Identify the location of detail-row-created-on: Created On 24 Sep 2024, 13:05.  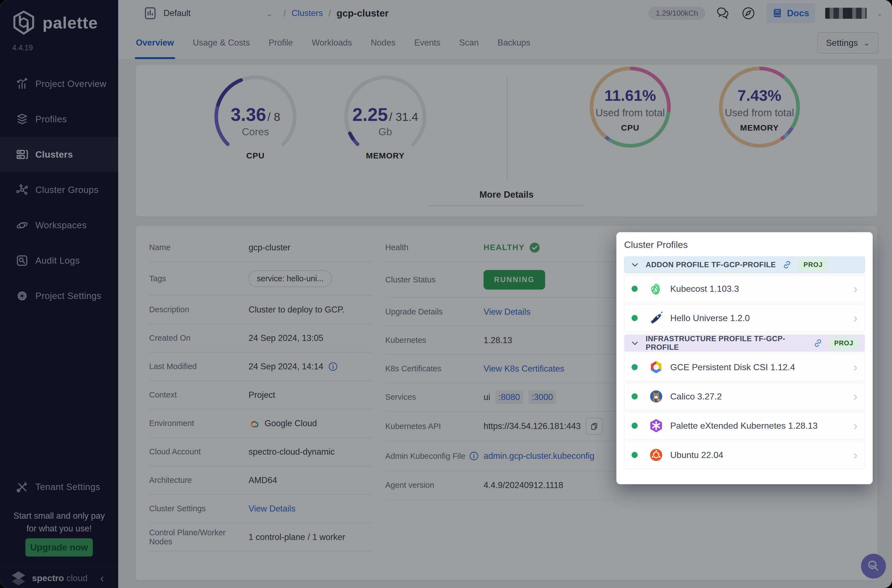
(261, 338).